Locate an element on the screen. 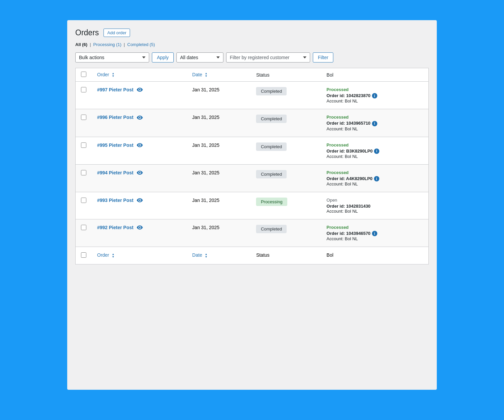 Image resolution: width=504 pixels, height=420 pixels. bol-orderid-992: Order id: 1043946570i is located at coordinates (375, 233).